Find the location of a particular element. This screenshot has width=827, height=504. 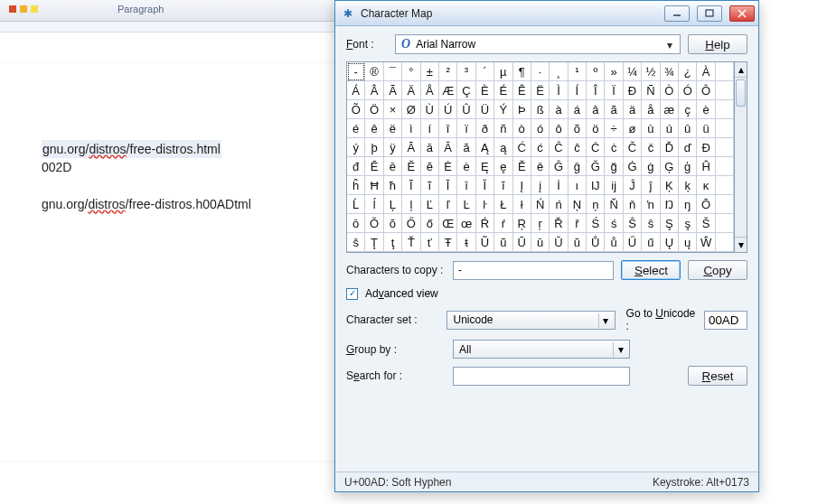

char-cell: ą is located at coordinates (503, 148).